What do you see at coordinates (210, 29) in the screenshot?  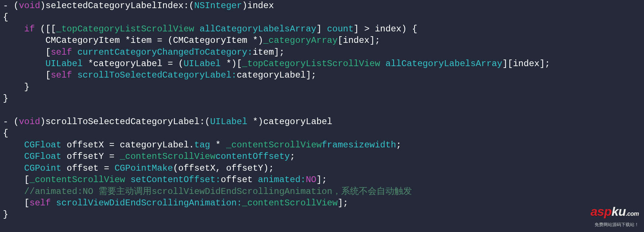 I see `line-3: if ([[_topCategoryListScrollView allCate…` at bounding box center [210, 29].